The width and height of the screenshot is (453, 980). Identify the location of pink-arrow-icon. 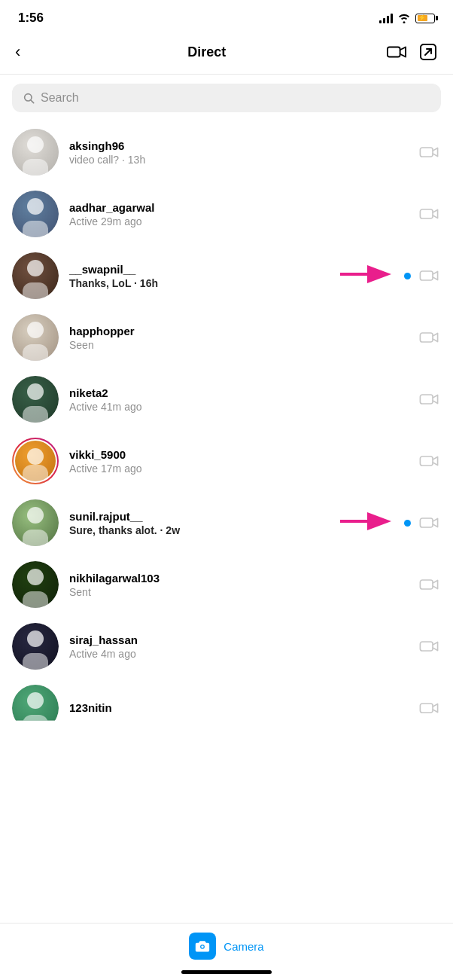
(366, 521).